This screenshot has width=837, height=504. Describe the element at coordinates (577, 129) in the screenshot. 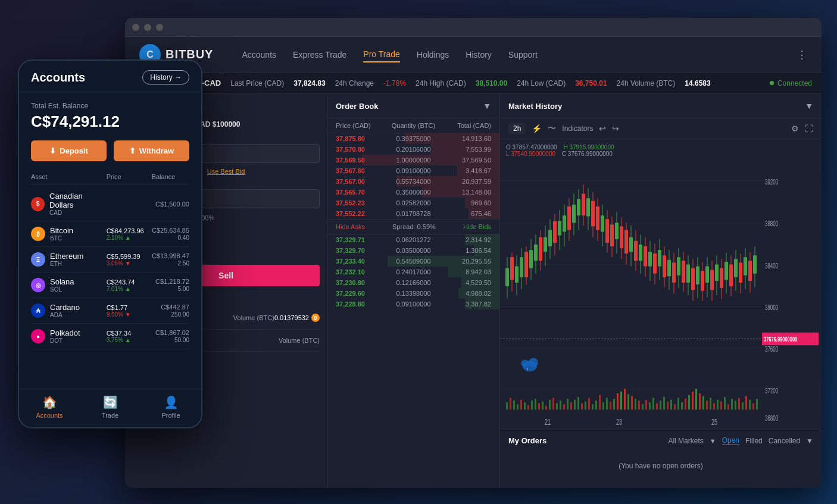

I see `indicators-btn: Indicators` at that location.